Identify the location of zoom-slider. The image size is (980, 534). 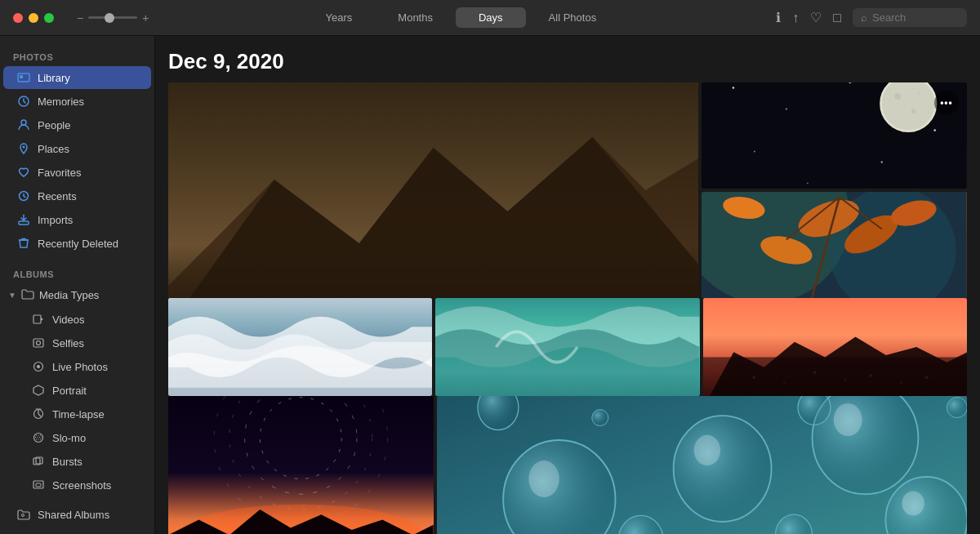
(113, 18).